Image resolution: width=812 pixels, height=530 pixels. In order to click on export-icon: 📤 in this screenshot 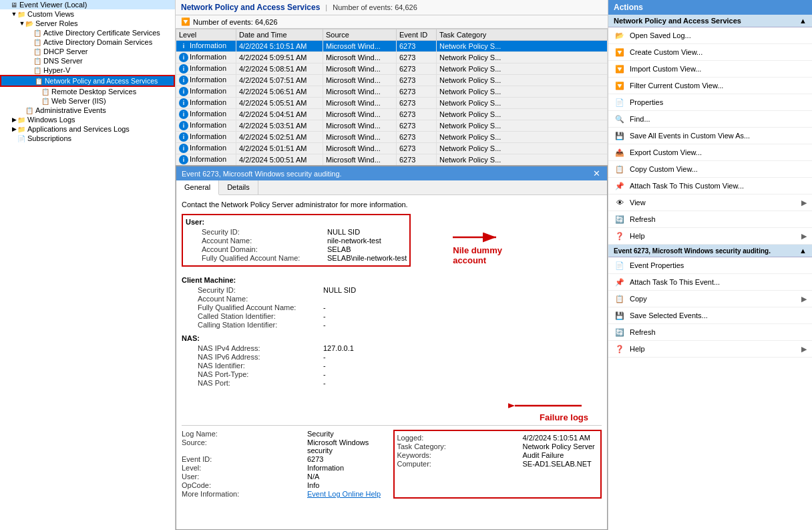, I will do `click(620, 152)`.